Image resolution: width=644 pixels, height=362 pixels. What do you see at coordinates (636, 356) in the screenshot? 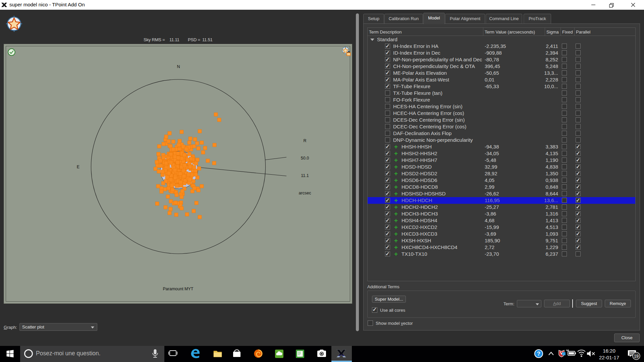
I see `svg-text: 19` at bounding box center [636, 356].